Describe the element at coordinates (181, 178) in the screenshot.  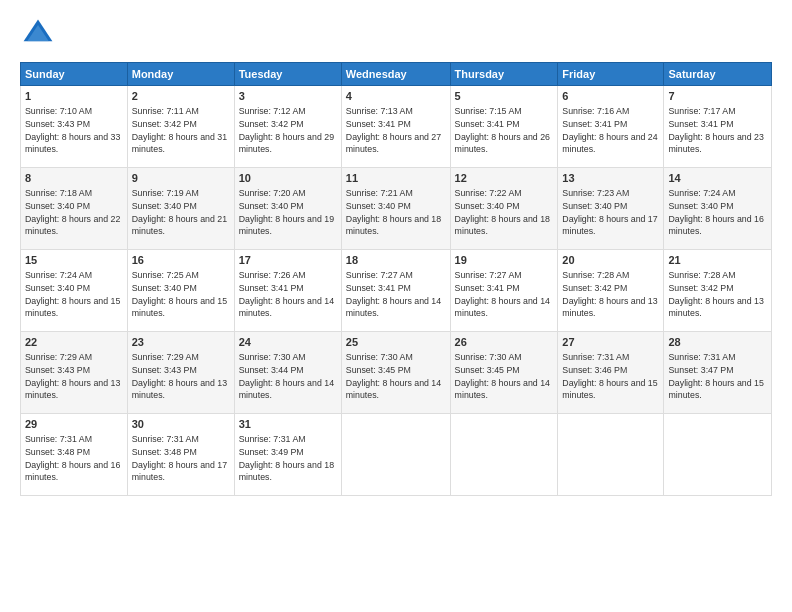
I see `day-number: 9` at that location.